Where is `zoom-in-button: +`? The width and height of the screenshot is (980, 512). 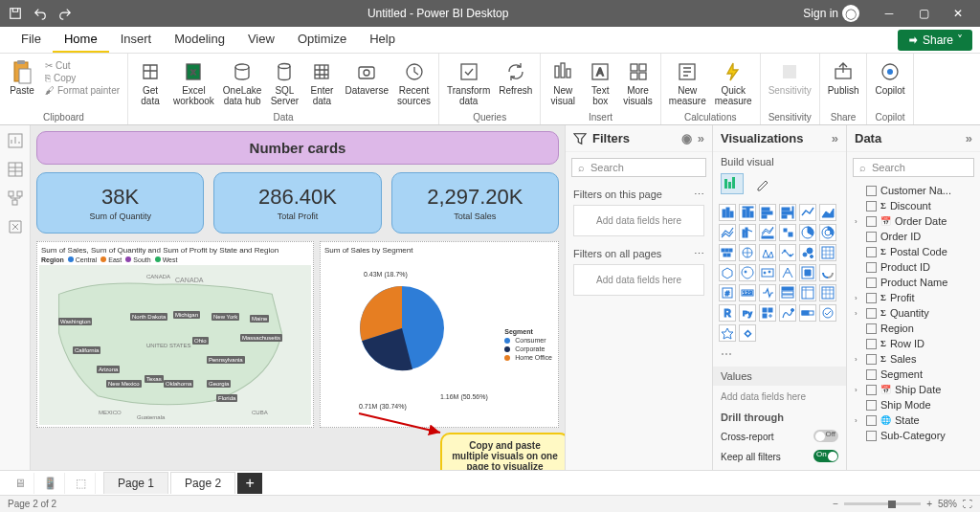 zoom-in-button: + is located at coordinates (929, 503).